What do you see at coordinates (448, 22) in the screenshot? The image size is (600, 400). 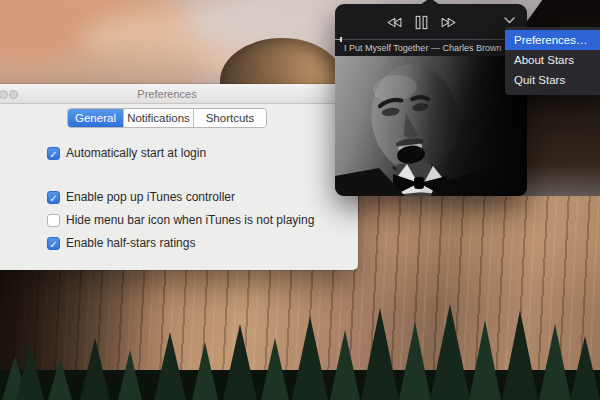 I see `fast-forward-icon` at bounding box center [448, 22].